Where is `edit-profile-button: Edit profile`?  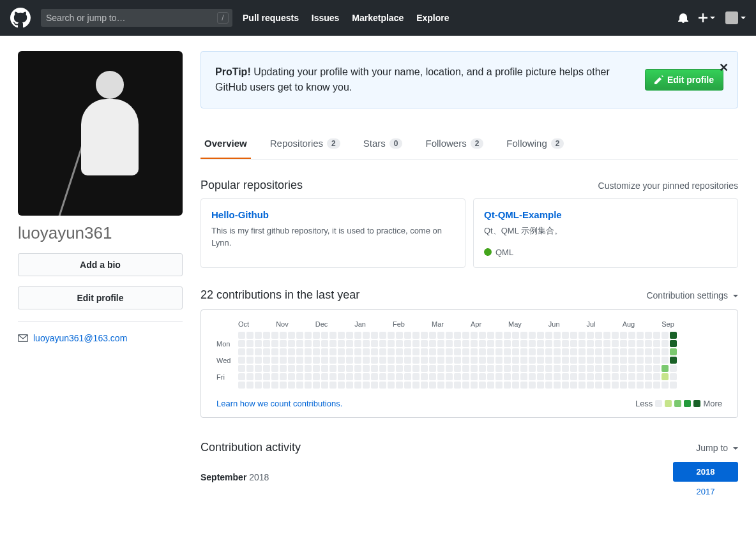 edit-profile-button: Edit profile is located at coordinates (100, 298).